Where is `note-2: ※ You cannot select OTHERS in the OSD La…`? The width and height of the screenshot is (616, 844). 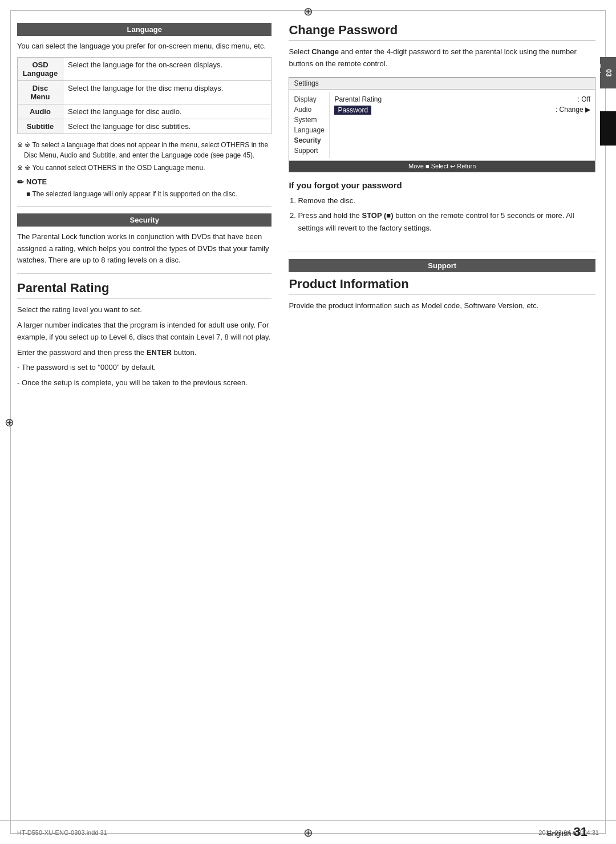 note-2: ※ You cannot select OTHERS in the OSD La… is located at coordinates (144, 168).